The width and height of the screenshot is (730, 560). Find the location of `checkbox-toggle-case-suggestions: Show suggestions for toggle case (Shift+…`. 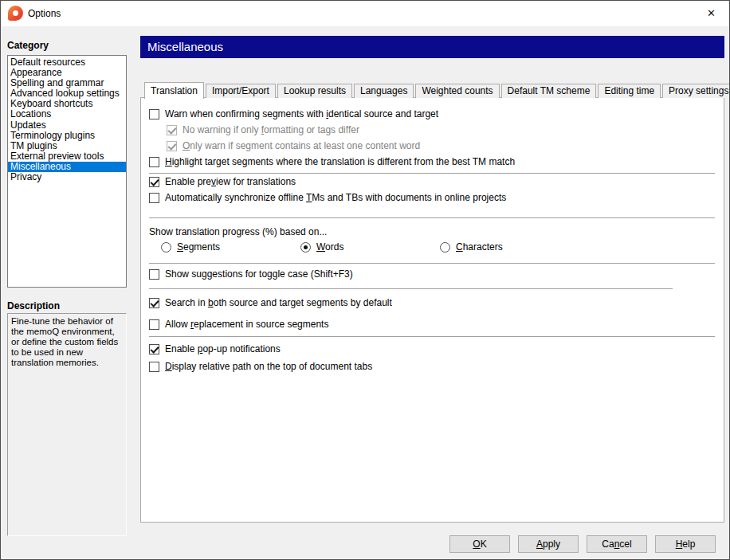

checkbox-toggle-case-suggestions: Show suggestions for toggle case (Shift+… is located at coordinates (437, 274).